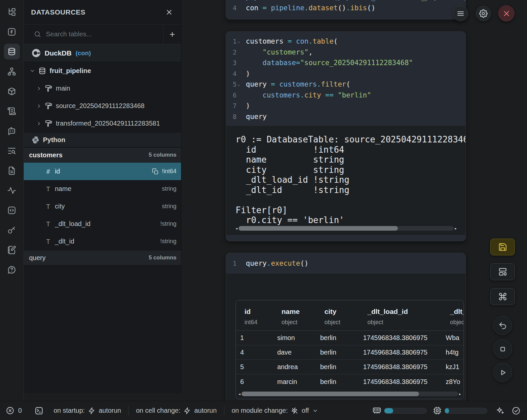 The height and width of the screenshot is (420, 527). Describe the element at coordinates (503, 272) in the screenshot. I see `layout-toggle-button` at that location.